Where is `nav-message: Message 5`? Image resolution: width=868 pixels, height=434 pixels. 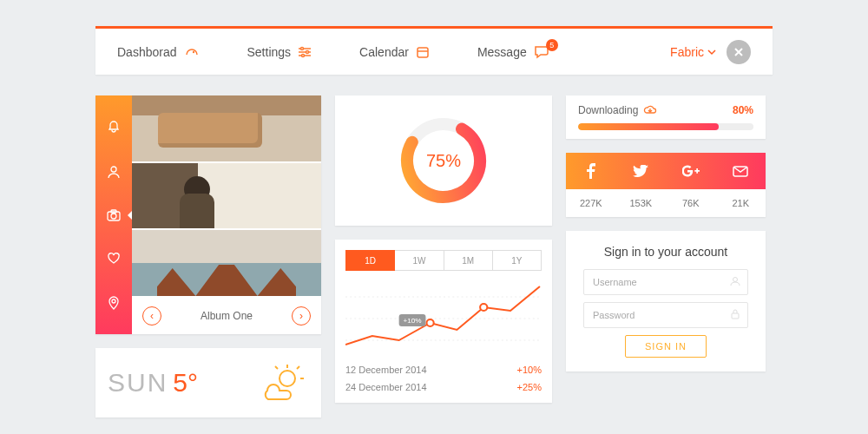
nav-message: Message 5 is located at coordinates (519, 52).